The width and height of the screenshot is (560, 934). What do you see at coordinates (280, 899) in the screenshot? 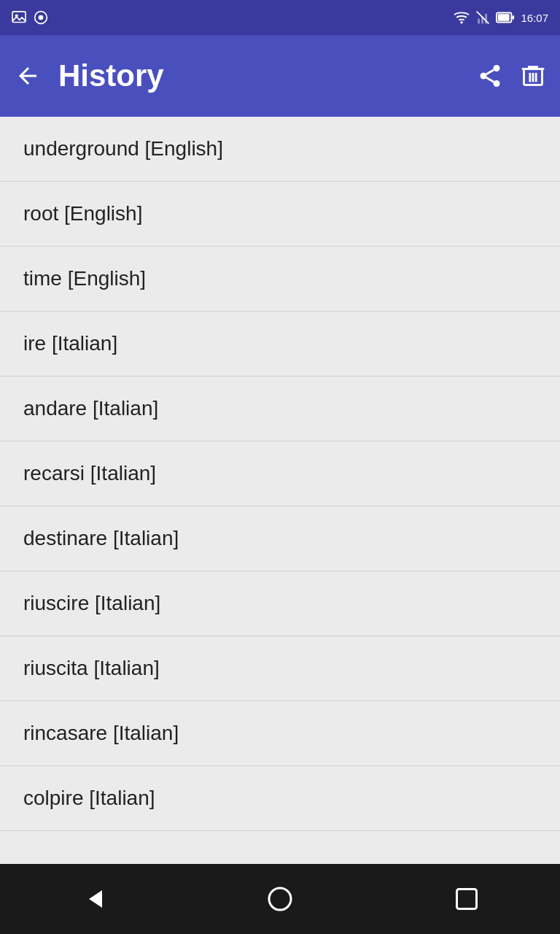
I see `nav-bar` at bounding box center [280, 899].